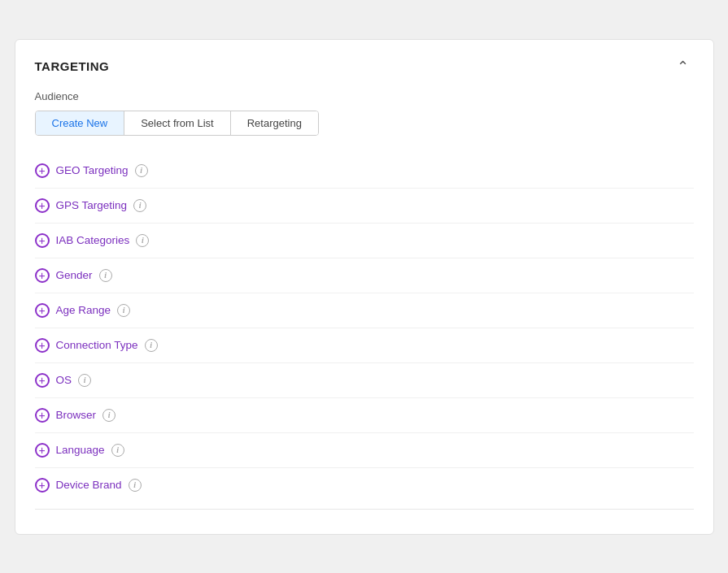 This screenshot has width=728, height=573. Describe the element at coordinates (92, 205) in the screenshot. I see `label-gps-targeting: GPS Targeting` at that location.